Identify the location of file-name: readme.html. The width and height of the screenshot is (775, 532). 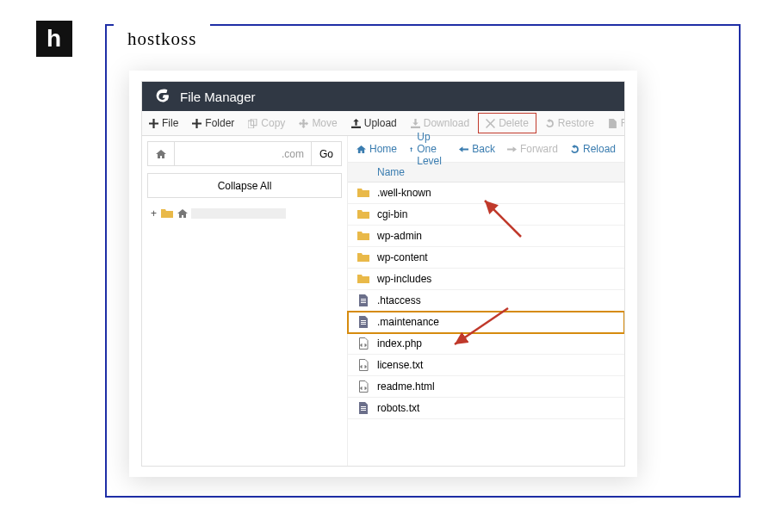
(406, 387).